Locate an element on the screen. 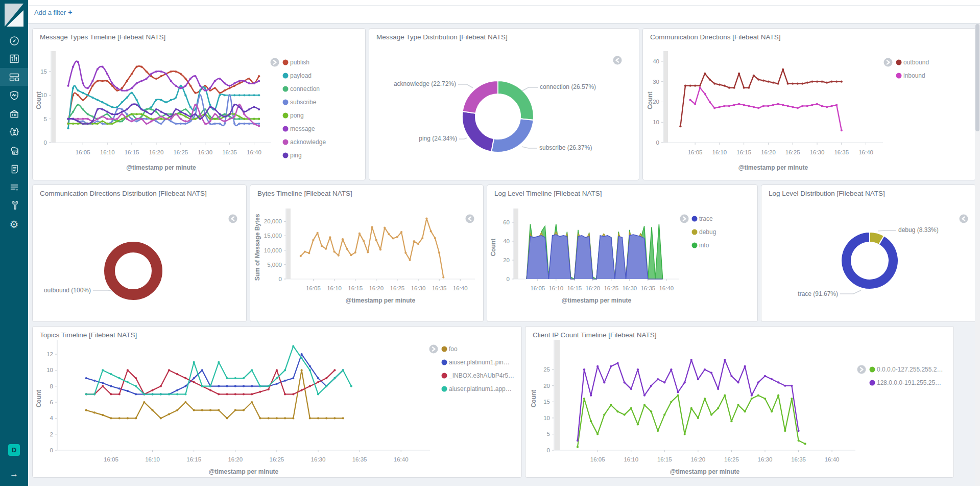 Image resolution: width=980 pixels, height=486 pixels. shield-icon is located at coordinates (14, 95).